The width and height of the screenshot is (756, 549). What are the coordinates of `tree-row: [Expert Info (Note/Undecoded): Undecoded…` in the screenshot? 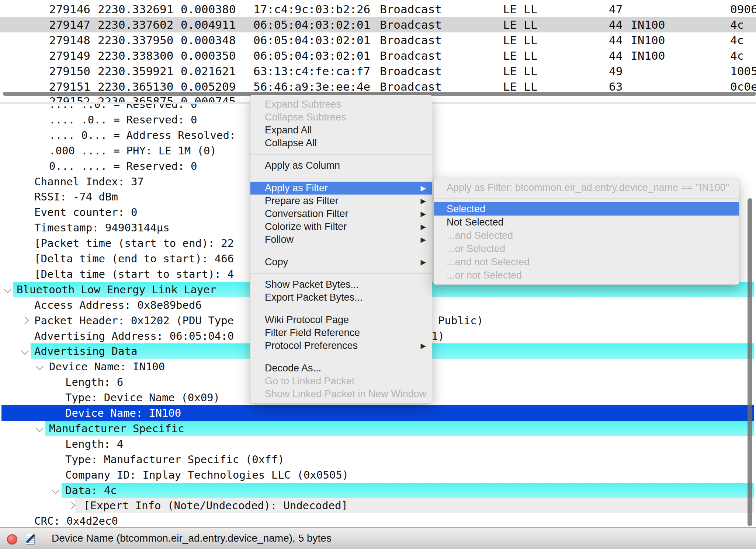 It's located at (378, 506).